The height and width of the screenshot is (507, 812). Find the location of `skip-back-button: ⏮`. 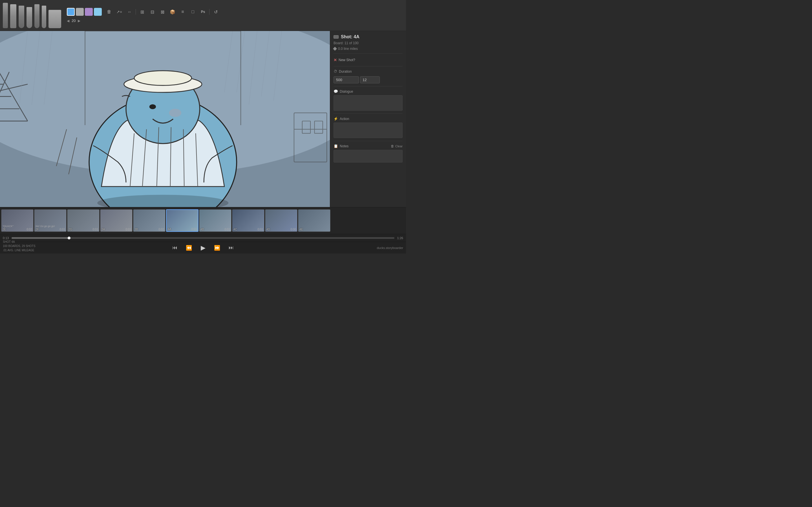

skip-back-button: ⏮ is located at coordinates (175, 248).